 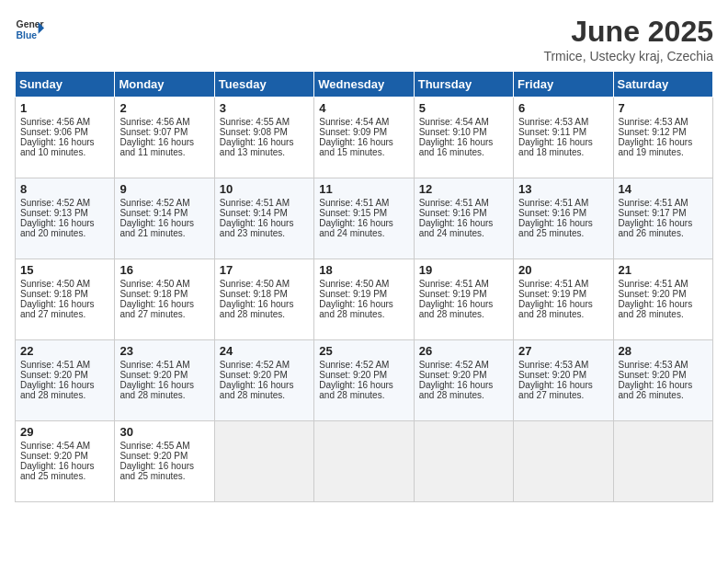 I want to click on day-number: 16, so click(x=164, y=270).